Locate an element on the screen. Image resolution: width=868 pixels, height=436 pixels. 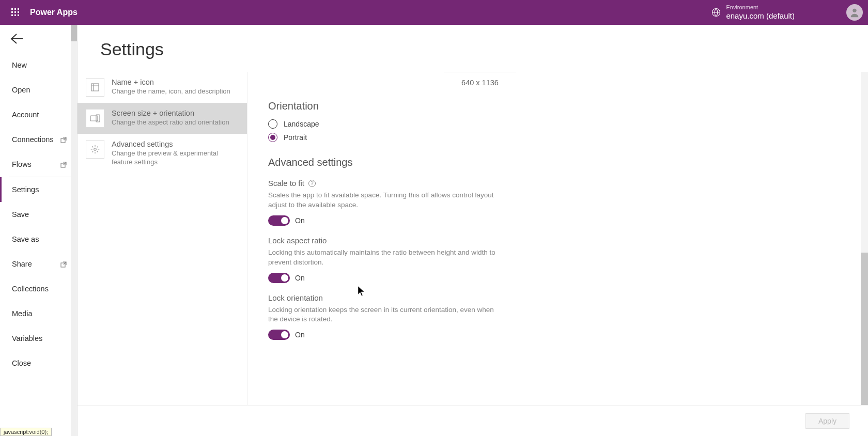
footer: Apply is located at coordinates (473, 421).